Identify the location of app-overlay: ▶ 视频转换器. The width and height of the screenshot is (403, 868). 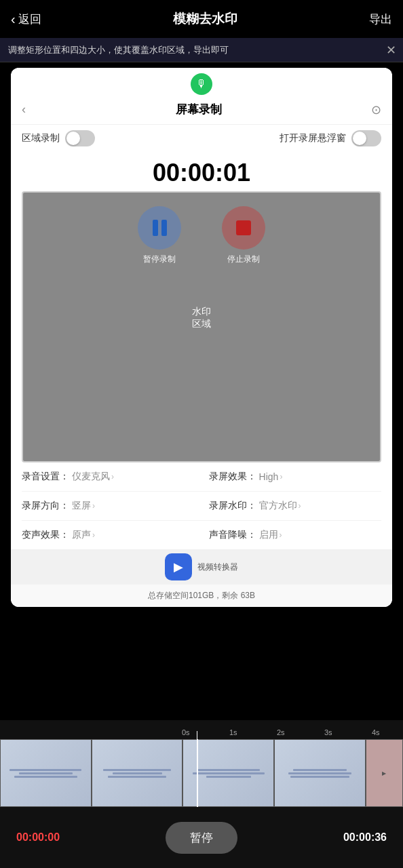
(202, 567).